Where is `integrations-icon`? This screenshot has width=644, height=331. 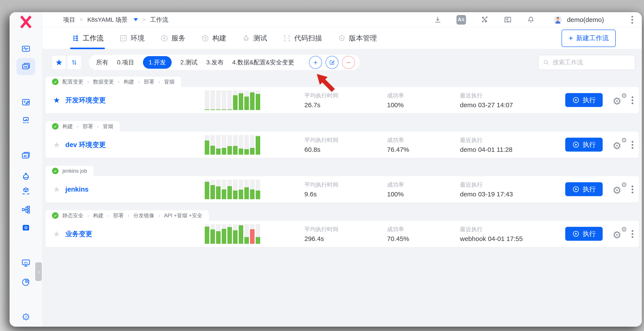
integrations-icon is located at coordinates (485, 20).